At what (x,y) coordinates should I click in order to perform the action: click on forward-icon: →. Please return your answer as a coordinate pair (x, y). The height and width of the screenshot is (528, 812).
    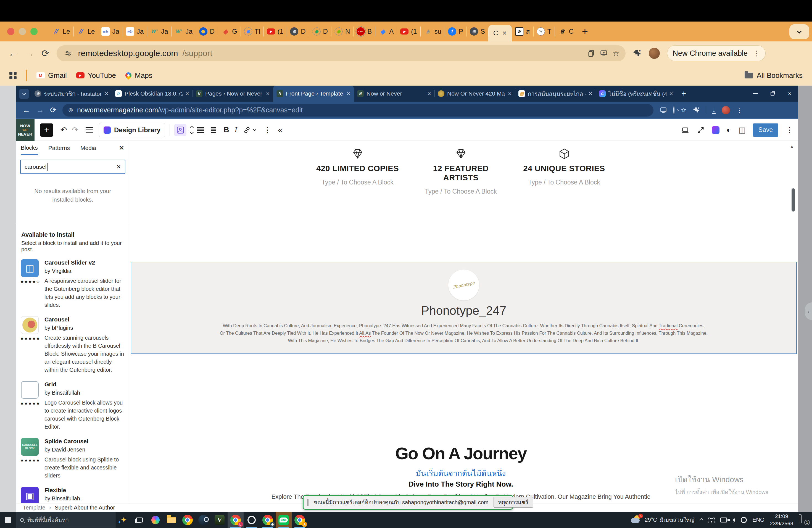
    Looking at the image, I should click on (29, 53).